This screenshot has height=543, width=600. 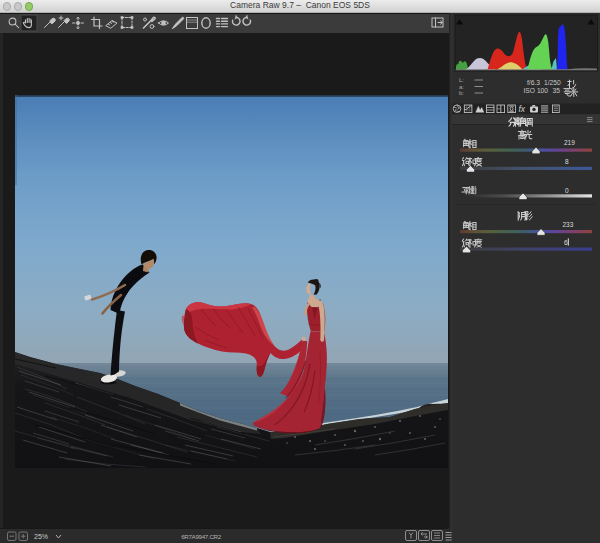 What do you see at coordinates (202, 536) in the screenshot?
I see `svg-text: 6R7A9947.CR2` at bounding box center [202, 536].